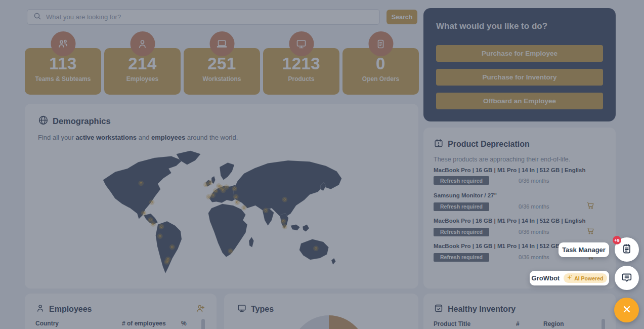 This screenshot has height=329, width=644. Describe the element at coordinates (627, 250) in the screenshot. I see `clipboard-icon` at that location.